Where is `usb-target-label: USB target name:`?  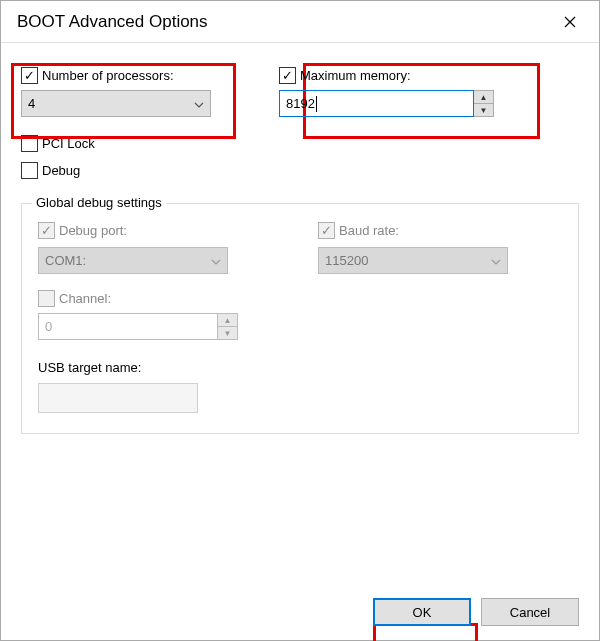 usb-target-label: USB target name: is located at coordinates (300, 368).